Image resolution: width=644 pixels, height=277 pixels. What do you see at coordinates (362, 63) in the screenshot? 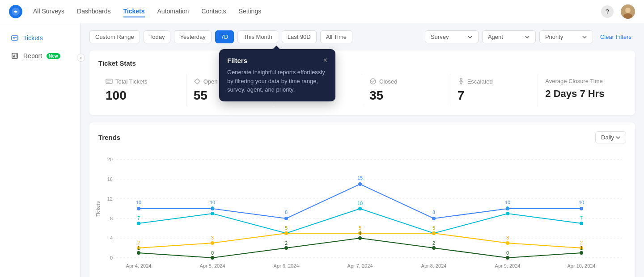
I see `stats-card-title: Ticket Stats` at bounding box center [362, 63].